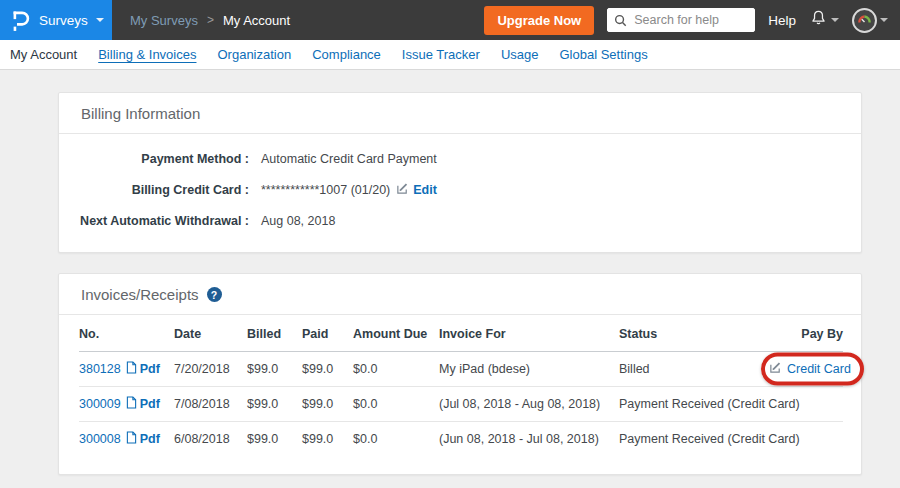 This screenshot has width=900, height=488. Describe the element at coordinates (681, 20) in the screenshot. I see `search-input` at that location.